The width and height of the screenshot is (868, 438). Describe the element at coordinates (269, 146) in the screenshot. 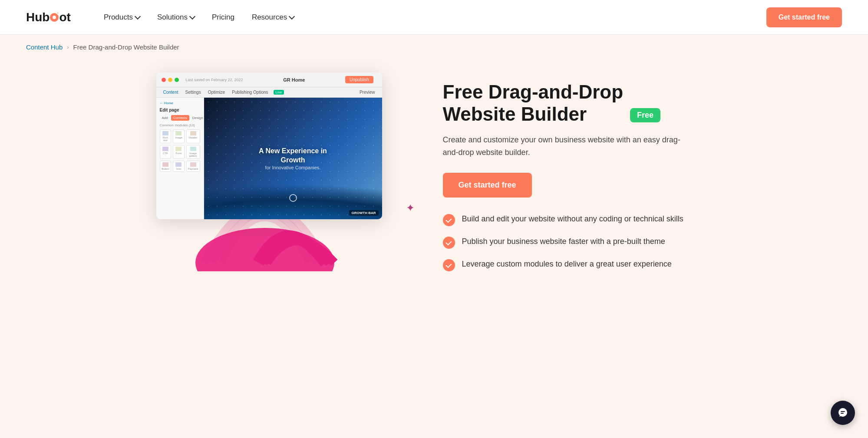

I see `browser-mockup: Last saved on February 22, 2022 GR Home …` at that location.